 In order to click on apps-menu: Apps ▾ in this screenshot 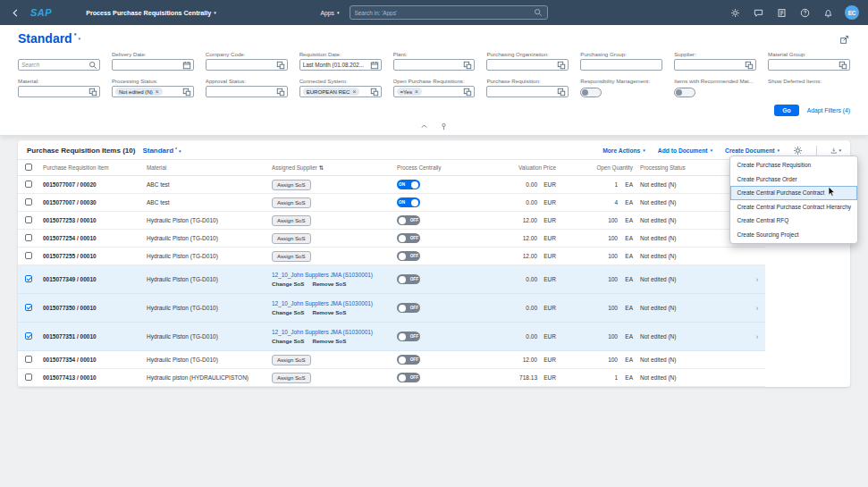, I will do `click(329, 13)`.